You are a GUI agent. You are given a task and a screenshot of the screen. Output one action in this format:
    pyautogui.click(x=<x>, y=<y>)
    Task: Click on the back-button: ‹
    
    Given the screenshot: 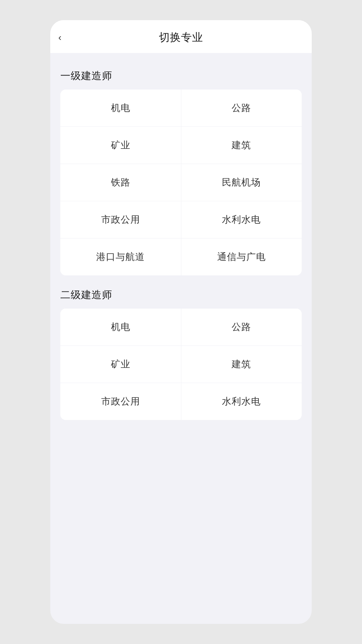 What is the action you would take?
    pyautogui.click(x=60, y=38)
    